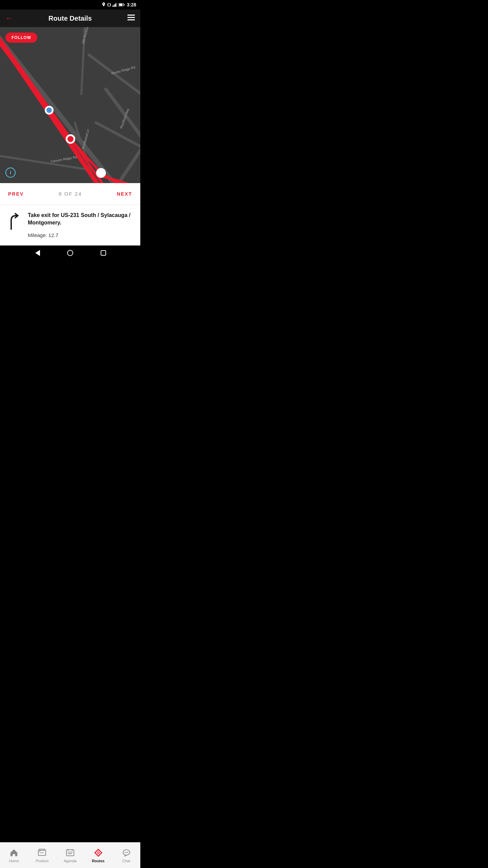 Image resolution: width=488 pixels, height=868 pixels. Describe the element at coordinates (81, 235) in the screenshot. I see `direction-mileage: Mileage: 12.7` at that location.